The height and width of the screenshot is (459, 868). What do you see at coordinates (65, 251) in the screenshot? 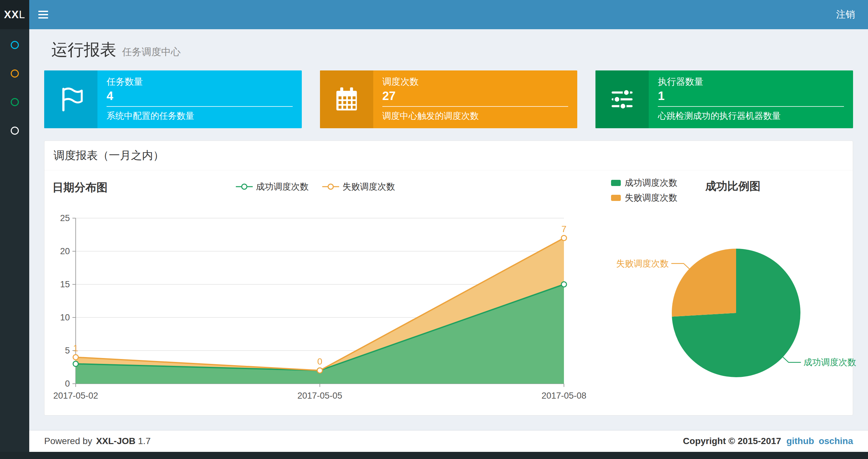
I see `svg-text: 20` at bounding box center [65, 251].